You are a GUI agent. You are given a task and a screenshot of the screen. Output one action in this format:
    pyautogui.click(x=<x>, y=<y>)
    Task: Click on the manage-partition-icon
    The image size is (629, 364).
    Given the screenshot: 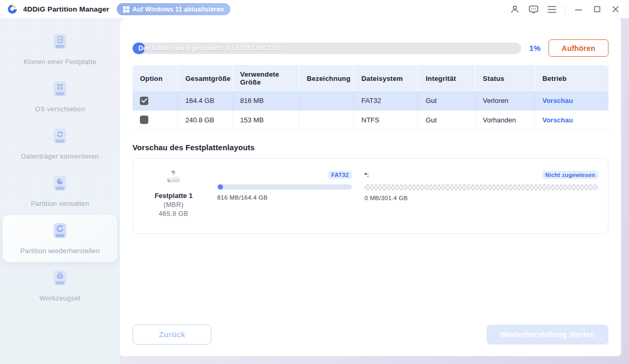 What is the action you would take?
    pyautogui.click(x=60, y=185)
    